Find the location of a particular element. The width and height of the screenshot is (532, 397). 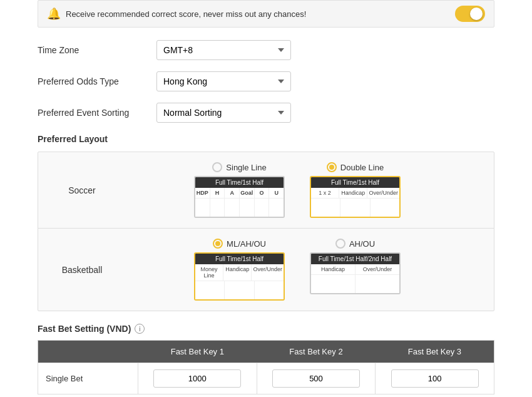

fast-bet-single-label: Single Bet is located at coordinates (88, 379).